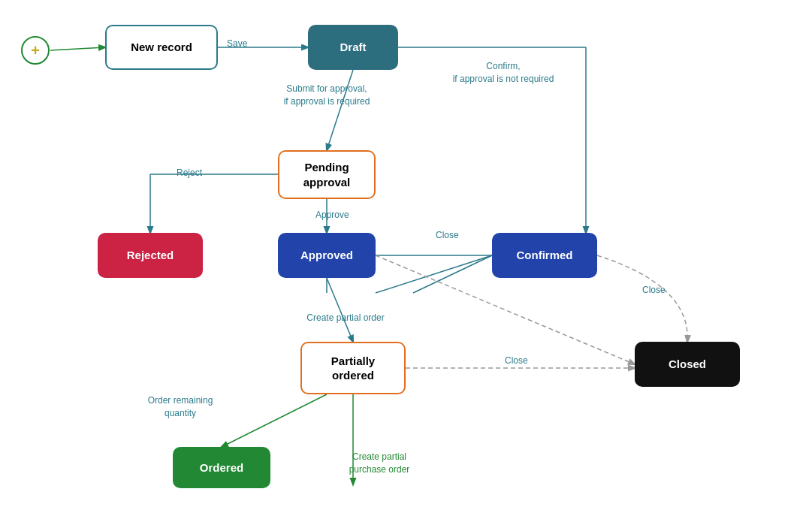 The image size is (812, 510). I want to click on plus-icon: +, so click(35, 51).